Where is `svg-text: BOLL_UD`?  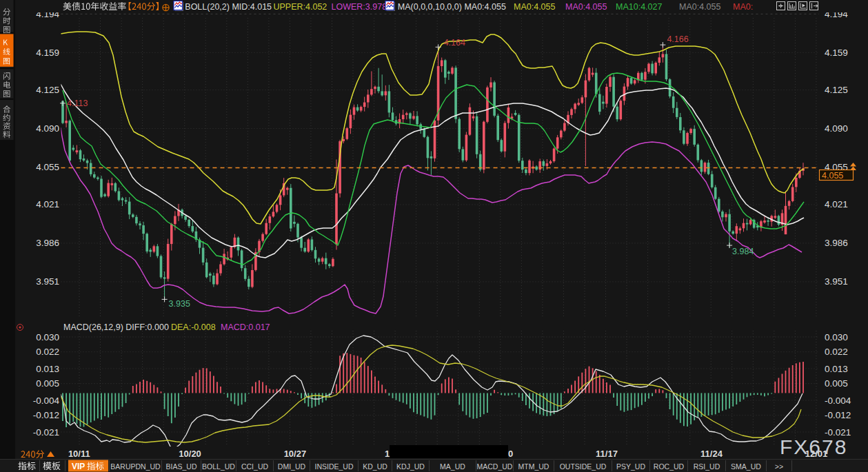
svg-text: BOLL_UD is located at coordinates (219, 466).